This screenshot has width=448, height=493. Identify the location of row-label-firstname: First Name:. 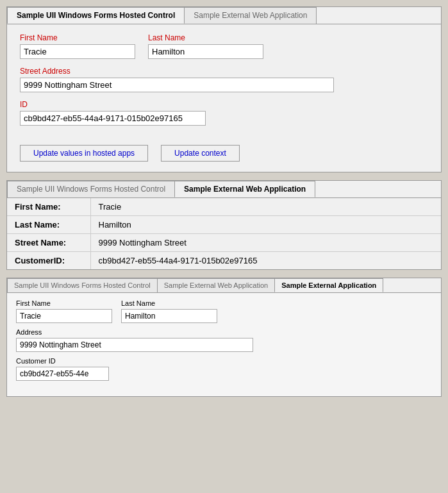
(49, 207).